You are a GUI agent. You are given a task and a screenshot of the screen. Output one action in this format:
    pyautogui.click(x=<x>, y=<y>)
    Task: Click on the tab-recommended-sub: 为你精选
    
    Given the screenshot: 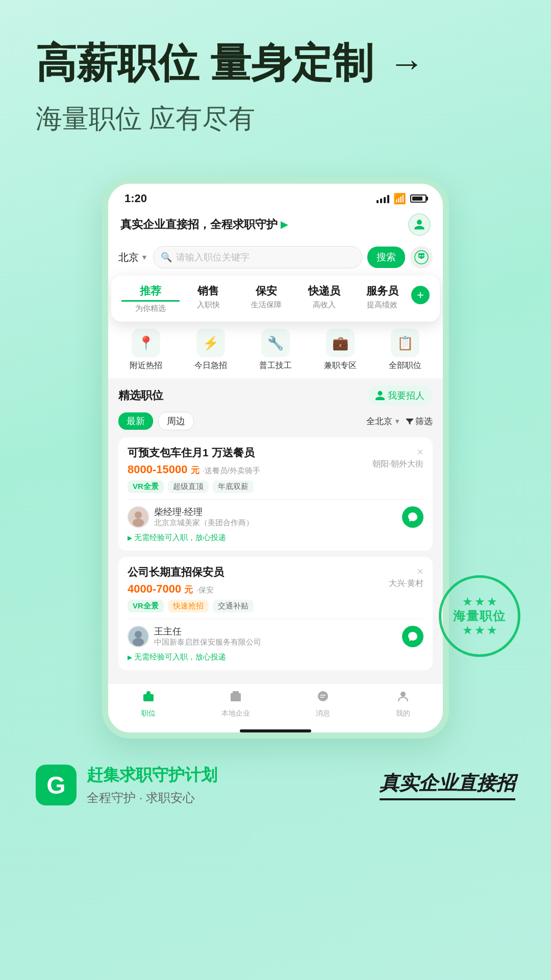 What is the action you would take?
    pyautogui.click(x=151, y=308)
    